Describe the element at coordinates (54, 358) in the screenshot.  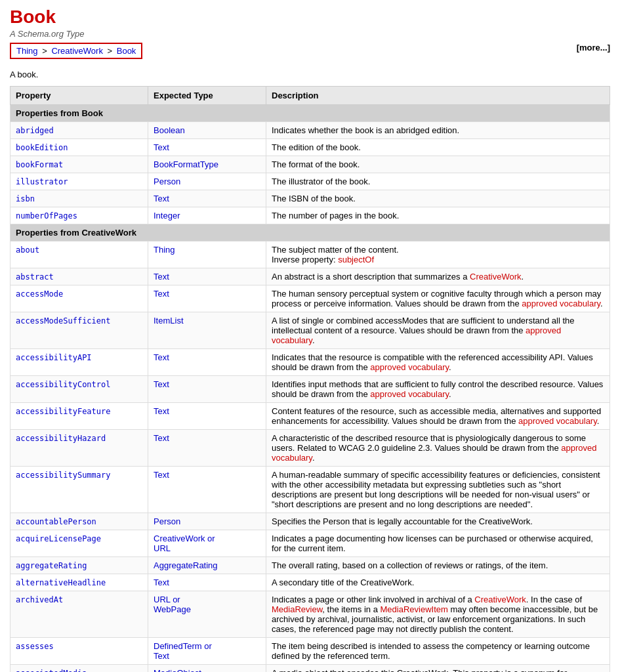
I see `property-link: accessibilityAPI` at that location.